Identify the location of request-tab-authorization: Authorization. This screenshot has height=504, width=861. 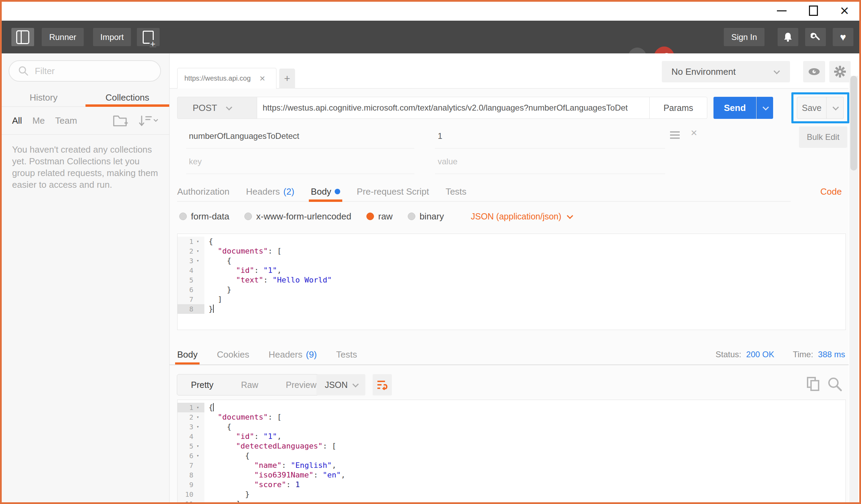
(203, 192).